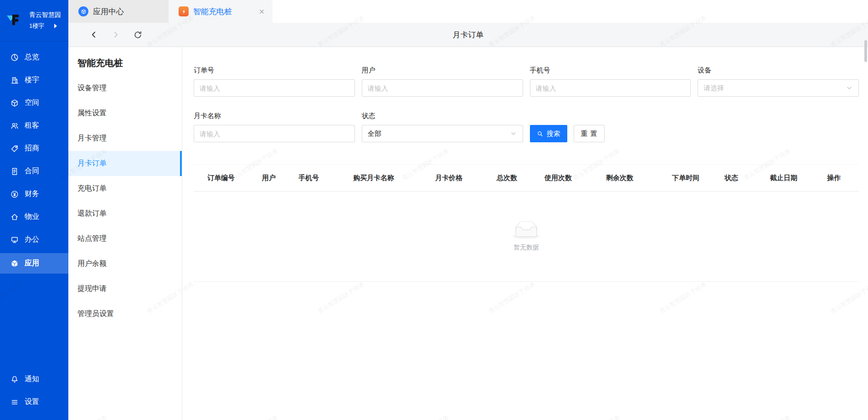 Image resolution: width=868 pixels, height=420 pixels. Describe the element at coordinates (778, 81) in the screenshot. I see `filter-field-device: 设备 请选择` at that location.